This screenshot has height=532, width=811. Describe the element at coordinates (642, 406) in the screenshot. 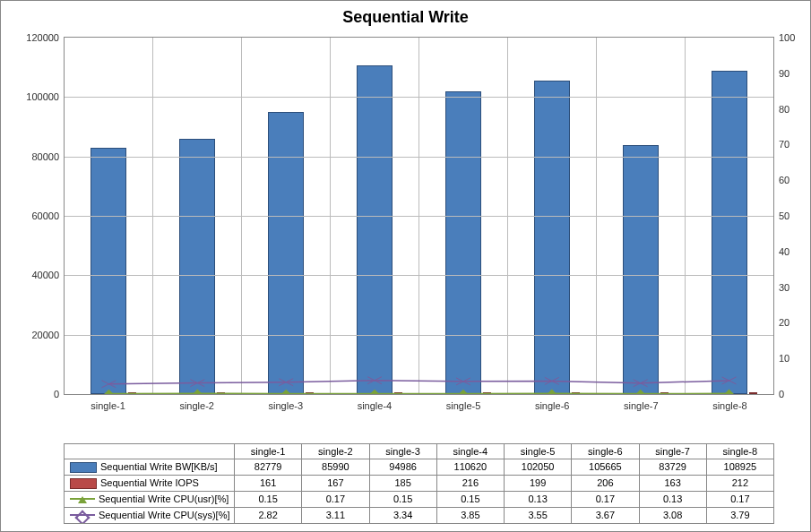

I see `x-category-label: single-7` at that location.